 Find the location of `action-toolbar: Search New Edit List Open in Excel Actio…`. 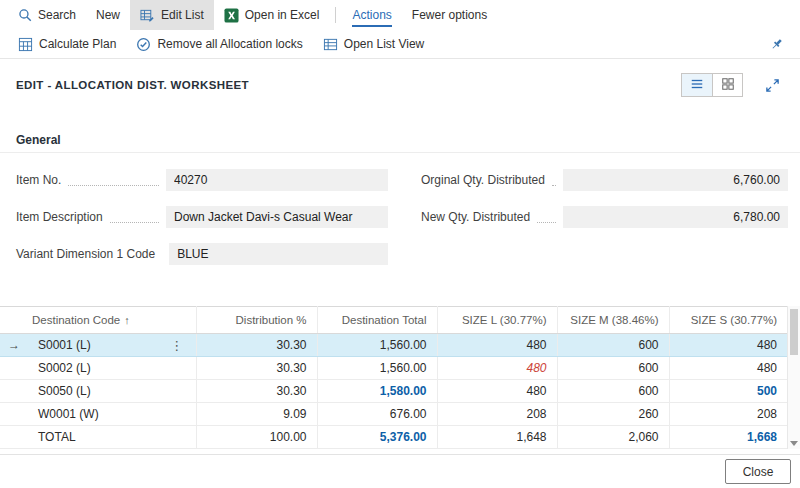

action-toolbar: Search New Edit List Open in Excel Actio… is located at coordinates (400, 15).